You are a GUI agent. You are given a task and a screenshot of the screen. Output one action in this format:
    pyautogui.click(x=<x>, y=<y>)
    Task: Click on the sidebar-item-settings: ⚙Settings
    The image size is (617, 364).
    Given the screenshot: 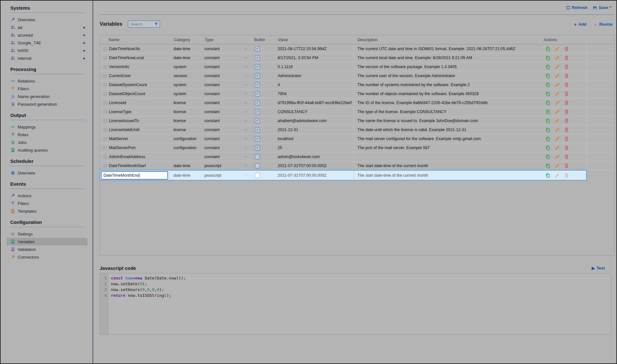 What is the action you would take?
    pyautogui.click(x=49, y=234)
    